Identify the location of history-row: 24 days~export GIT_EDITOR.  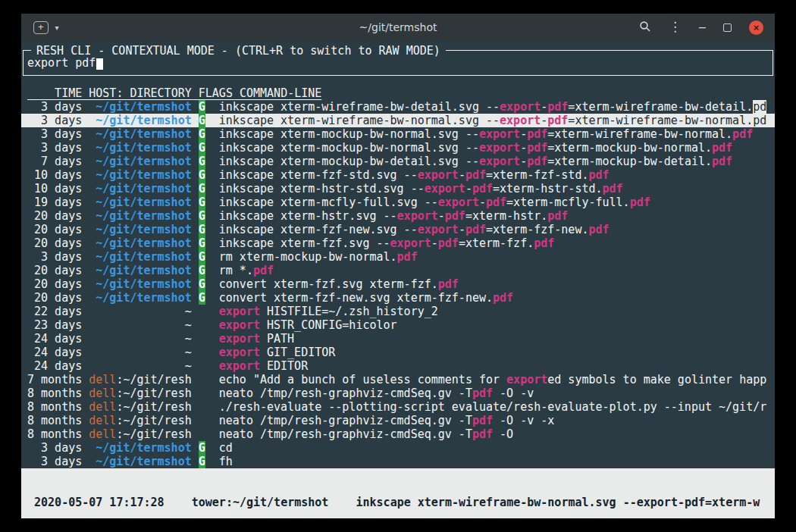
(398, 352).